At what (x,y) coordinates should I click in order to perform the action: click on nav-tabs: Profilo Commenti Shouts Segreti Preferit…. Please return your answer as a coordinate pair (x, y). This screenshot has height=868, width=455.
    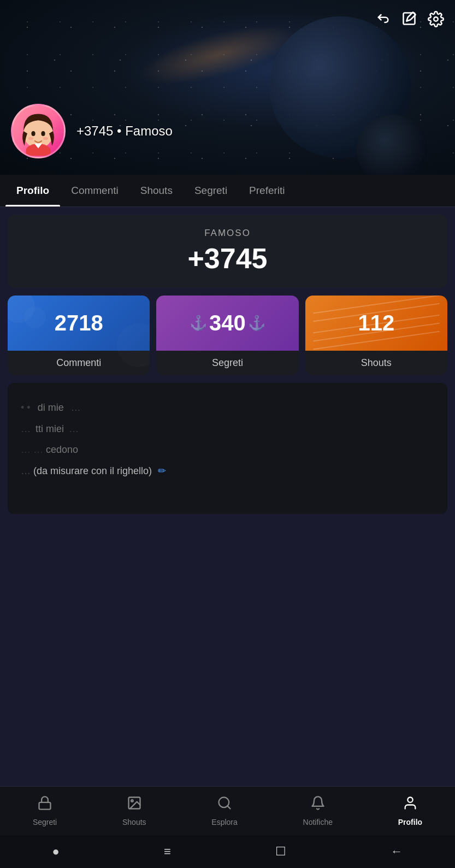
    Looking at the image, I should click on (227, 191).